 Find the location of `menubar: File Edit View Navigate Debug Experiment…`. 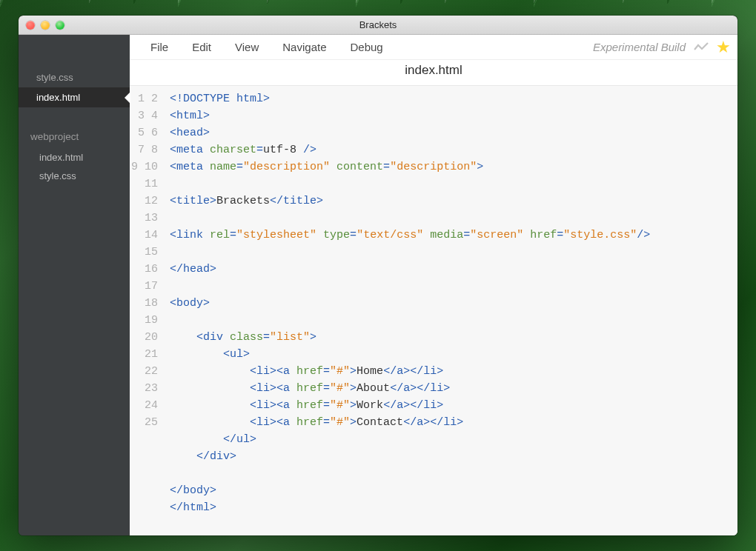

menubar: File Edit View Navigate Debug Experiment… is located at coordinates (434, 47).